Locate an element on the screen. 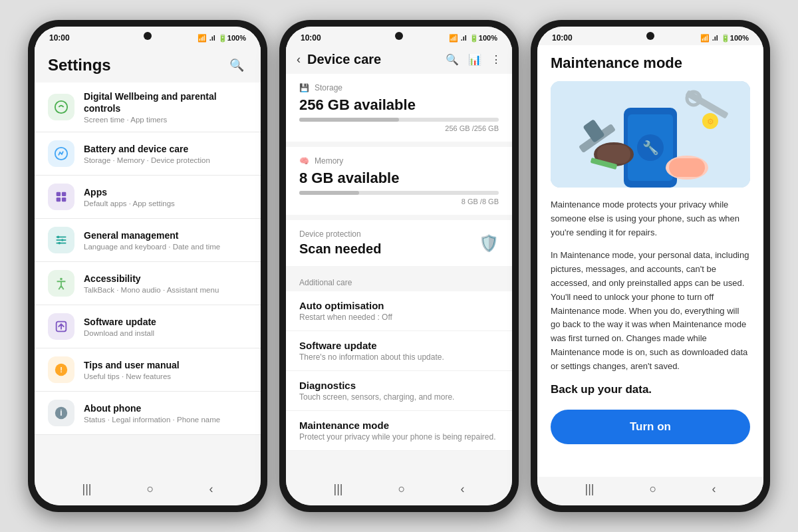  settings-item-about: i About phone Status · Legal information… is located at coordinates (148, 414).